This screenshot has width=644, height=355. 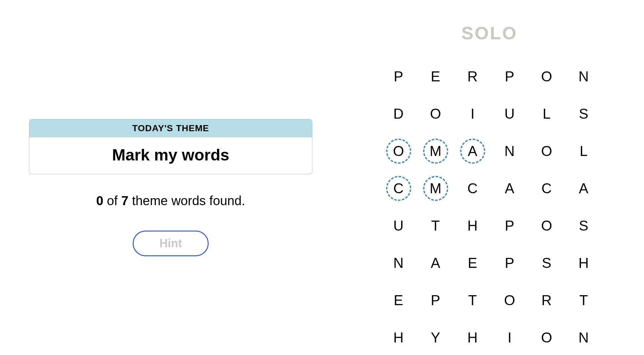 I want to click on grid-cell: Y, so click(x=435, y=337).